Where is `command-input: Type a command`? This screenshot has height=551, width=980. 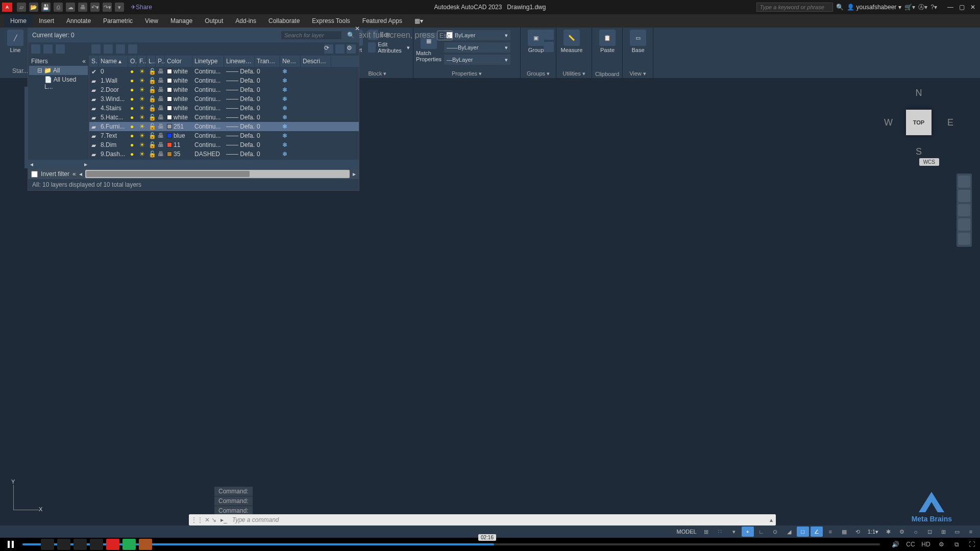
command-input: Type a command is located at coordinates (498, 520).